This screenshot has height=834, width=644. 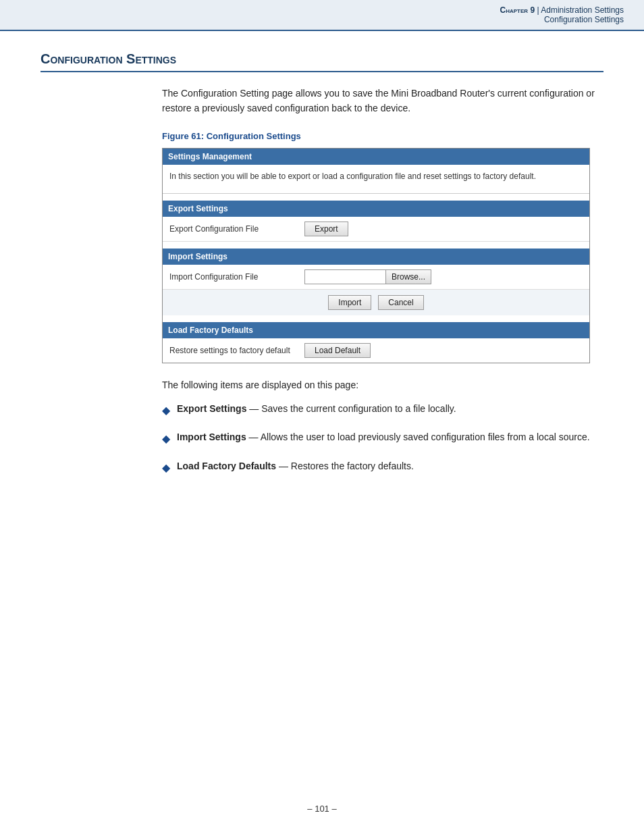 I want to click on settings-management-description: In this section you will be able to expo…, so click(x=376, y=180).